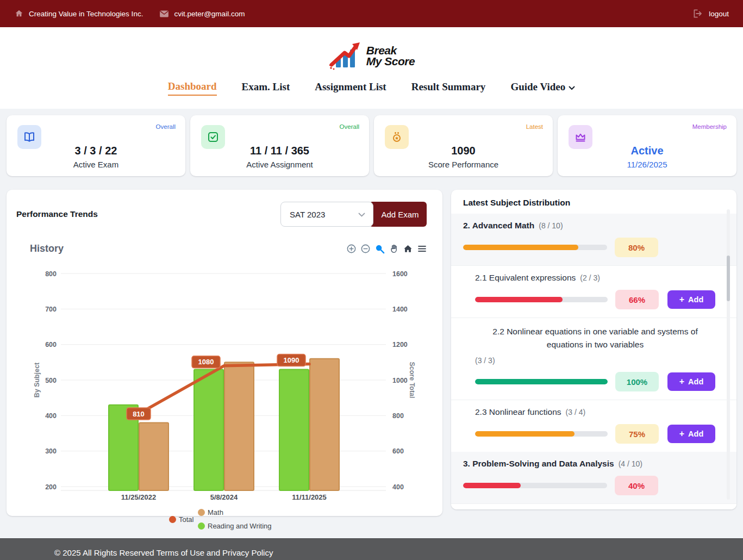  I want to click on header: Break My Score Dashboard Exam. List Assi…, so click(372, 68).